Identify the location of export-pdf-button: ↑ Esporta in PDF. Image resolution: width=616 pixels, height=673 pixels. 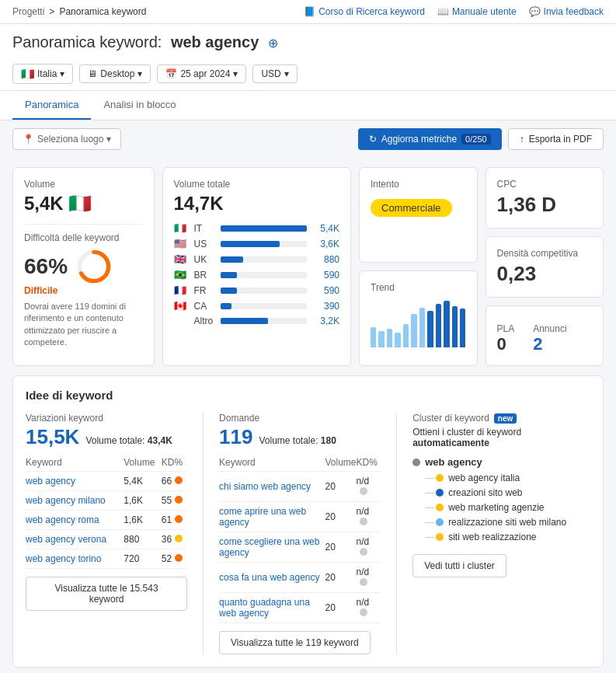
(556, 139).